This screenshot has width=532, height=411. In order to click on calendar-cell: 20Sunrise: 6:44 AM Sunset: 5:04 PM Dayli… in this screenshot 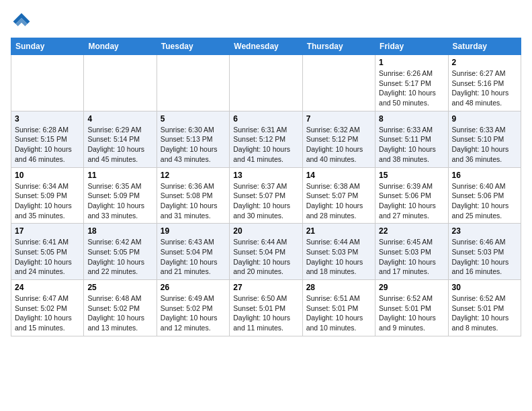, I will do `click(266, 252)`.